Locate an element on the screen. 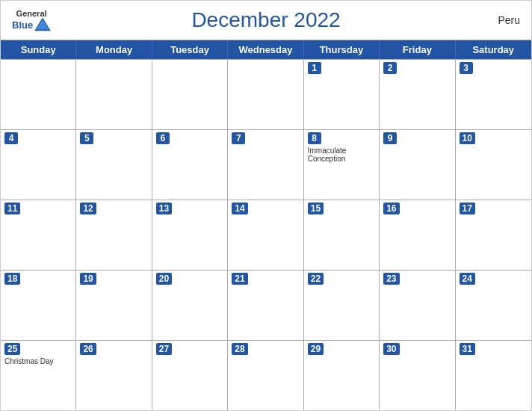  day-cell: 8Immaculate Conception is located at coordinates (342, 164).